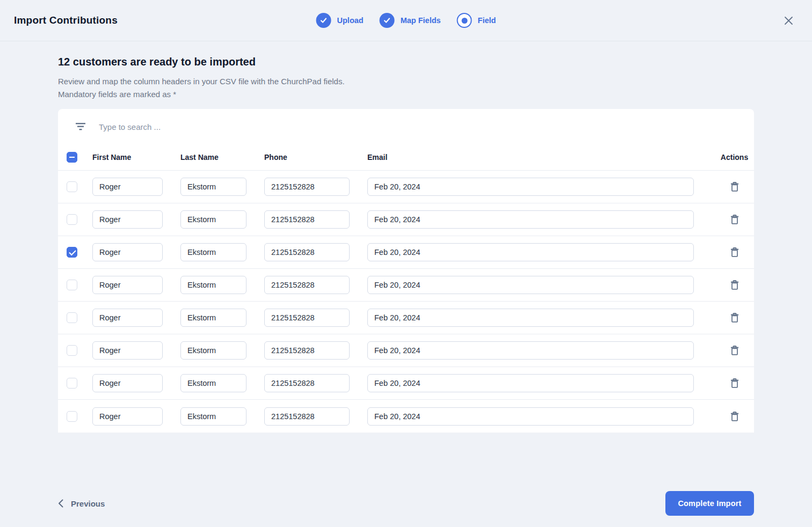 The image size is (812, 527). What do you see at coordinates (222, 157) in the screenshot?
I see `column-header-last-name: Last Name` at bounding box center [222, 157].